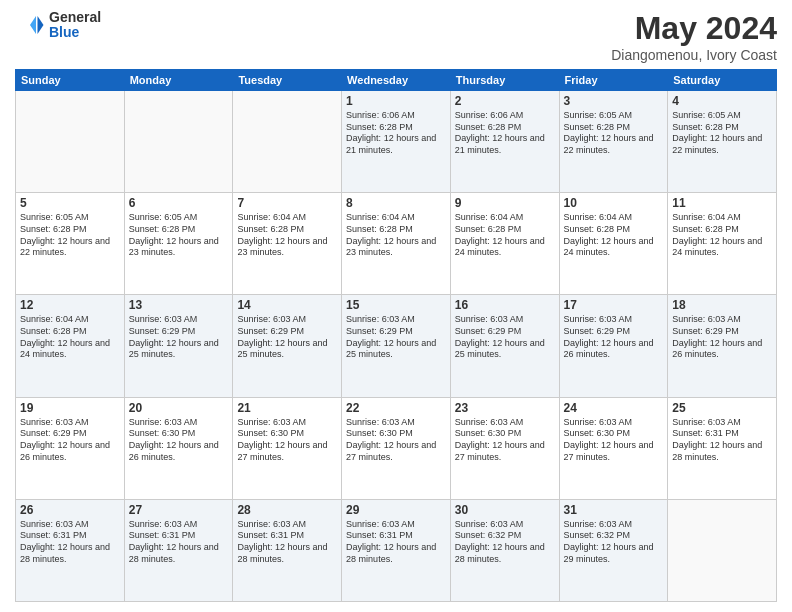  Describe the element at coordinates (179, 510) in the screenshot. I see `day-number: 27` at that location.